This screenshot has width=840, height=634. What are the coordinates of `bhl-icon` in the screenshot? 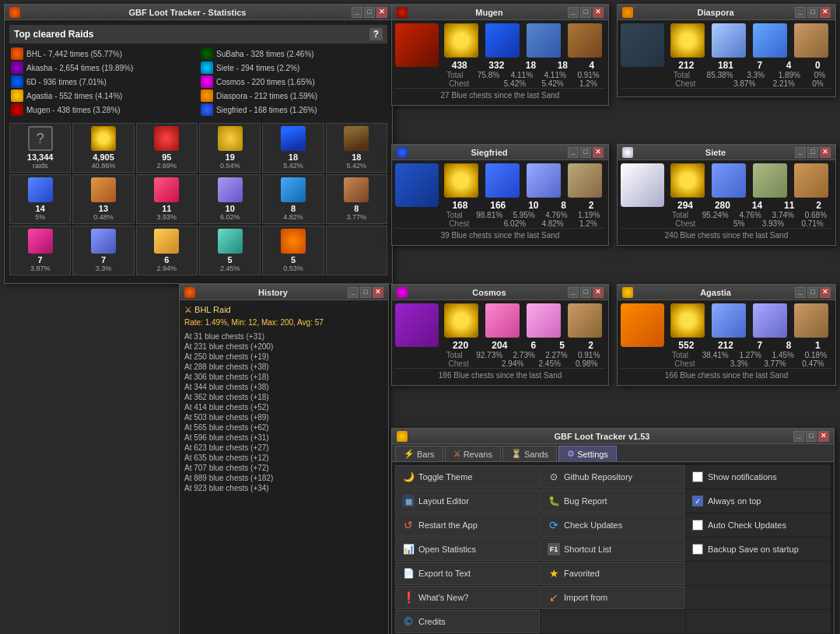 It's located at (17, 54).